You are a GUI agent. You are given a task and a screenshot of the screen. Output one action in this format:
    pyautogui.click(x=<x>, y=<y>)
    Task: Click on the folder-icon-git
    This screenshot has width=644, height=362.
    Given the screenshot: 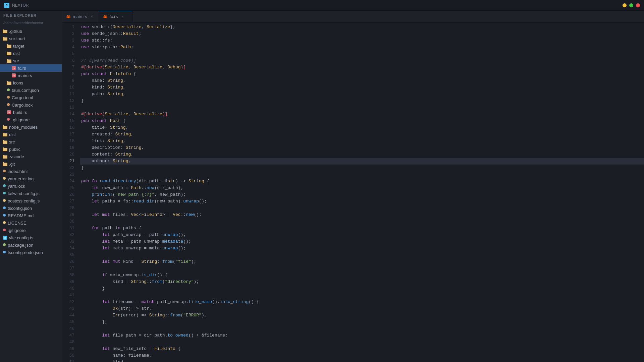 What is the action you would take?
    pyautogui.click(x=5, y=164)
    